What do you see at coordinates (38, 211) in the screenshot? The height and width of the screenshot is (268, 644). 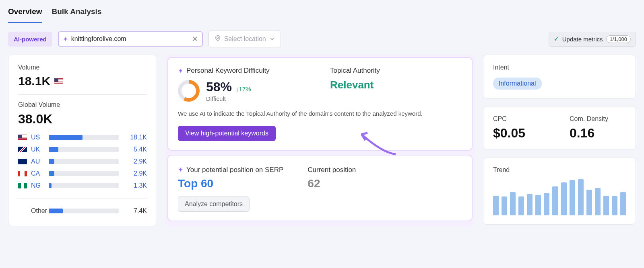 I see `country-other-label: Other` at bounding box center [38, 211].